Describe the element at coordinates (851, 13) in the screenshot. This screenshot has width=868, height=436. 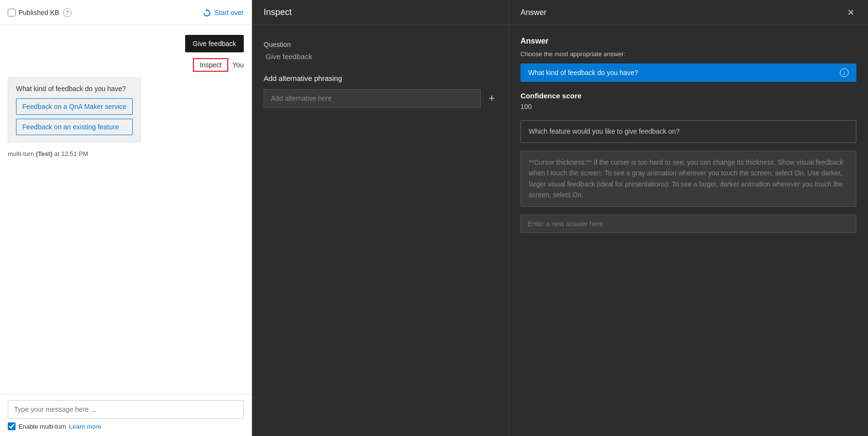
I see `close-button: ✕` at that location.